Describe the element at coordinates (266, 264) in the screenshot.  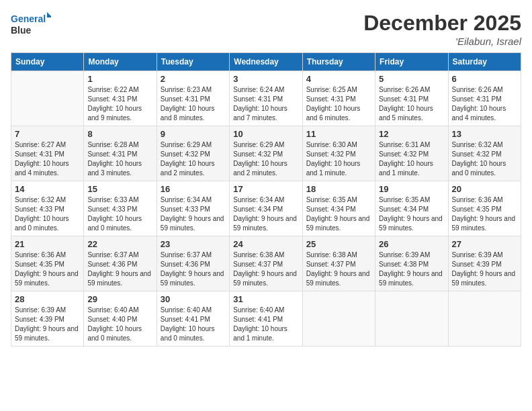
I see `week-row-4: 21Sunrise: 6:36 AM Sunset: 4:35 PM Dayli…` at that location.